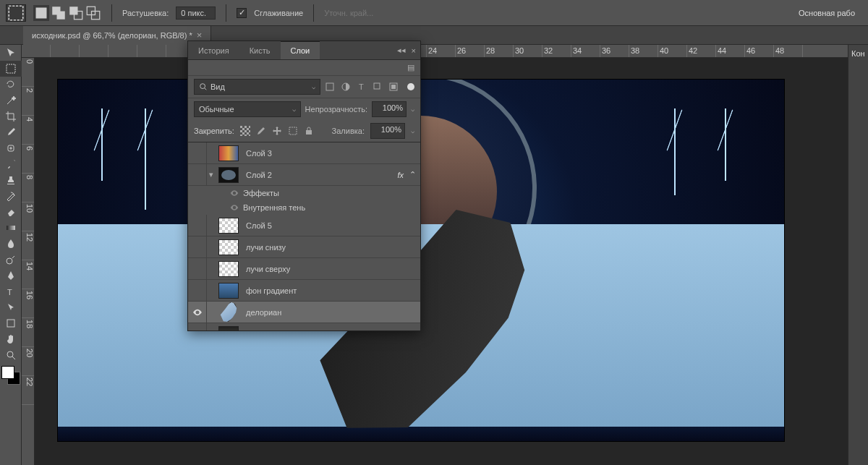  What do you see at coordinates (59, 13) in the screenshot?
I see `add-selection-icon` at bounding box center [59, 13].